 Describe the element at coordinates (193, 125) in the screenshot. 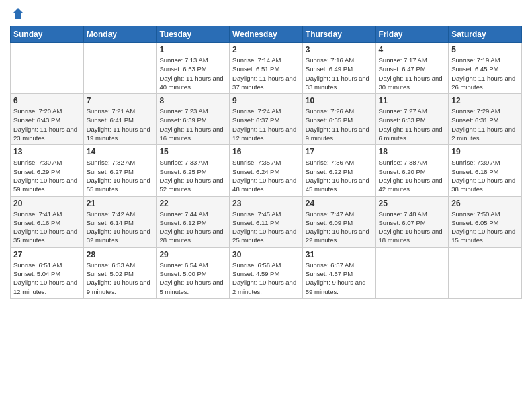

I see `day-info: Sunrise: 7:23 AM Sunset: 6:39 PM Dayligh…` at that location.